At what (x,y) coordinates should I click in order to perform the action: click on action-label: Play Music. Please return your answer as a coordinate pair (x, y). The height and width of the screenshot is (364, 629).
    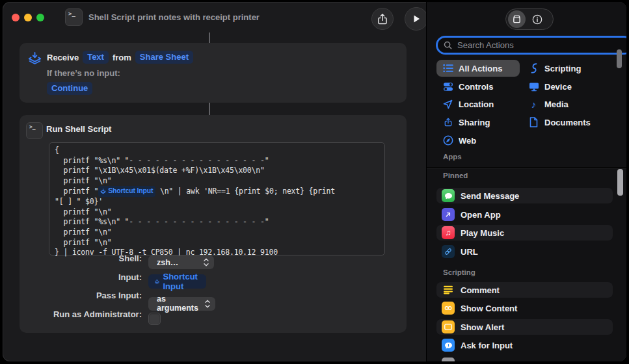
    Looking at the image, I should click on (483, 233).